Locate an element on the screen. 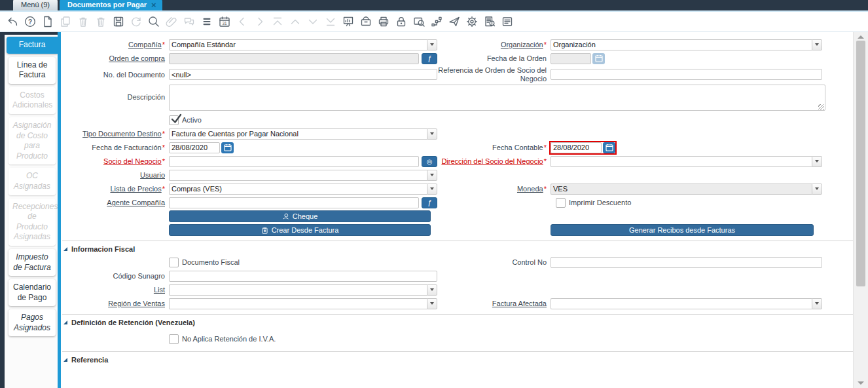 The image size is (868, 388). label-agente-compania: Agente Compañía is located at coordinates (115, 203).